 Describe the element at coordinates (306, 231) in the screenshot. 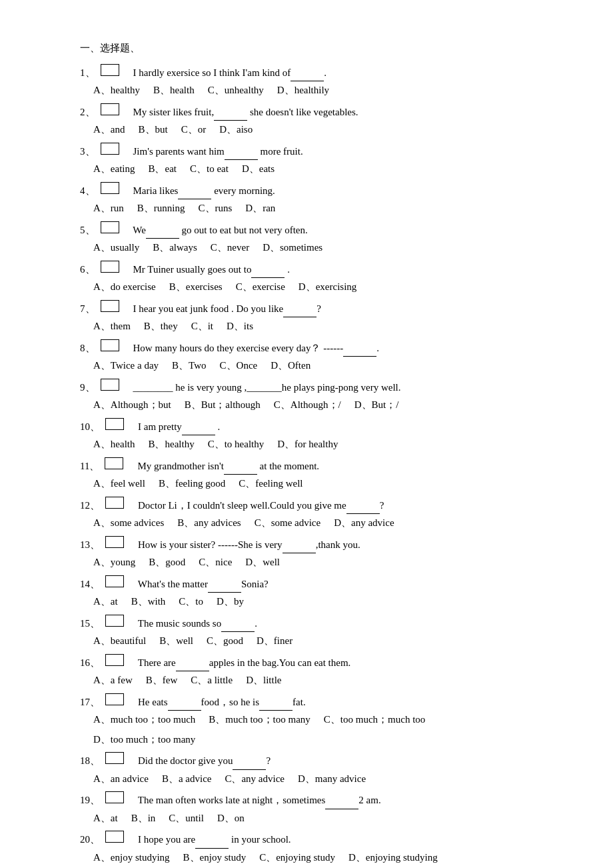

I see `question-line: 5、 We go out to eat but not very often.` at that location.